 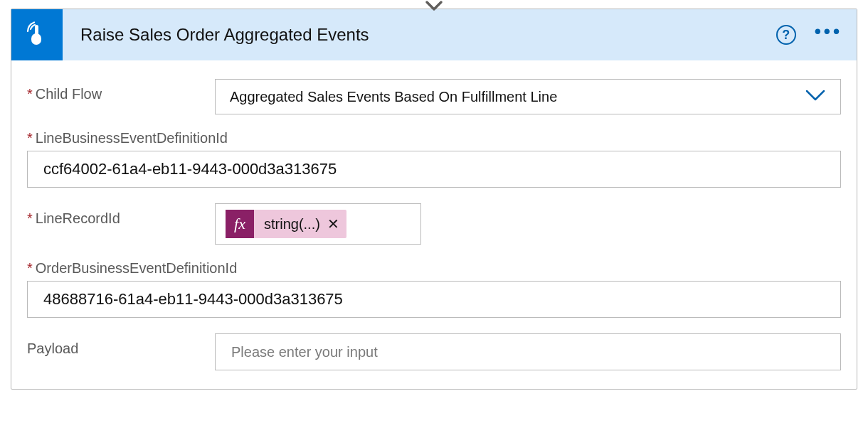 I want to click on fx-icon: fx, so click(x=240, y=224).